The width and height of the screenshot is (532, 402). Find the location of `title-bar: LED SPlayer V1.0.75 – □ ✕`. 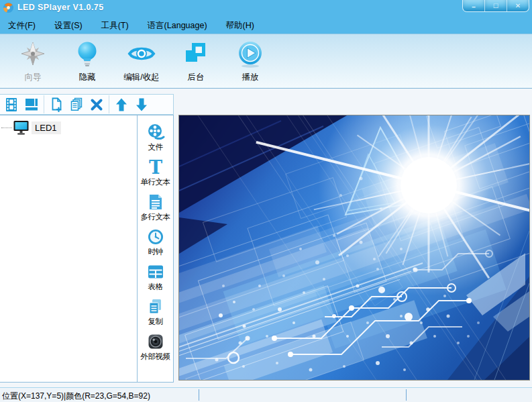

title-bar: LED SPlayer V1.0.75 – □ ✕ is located at coordinates (266, 9).